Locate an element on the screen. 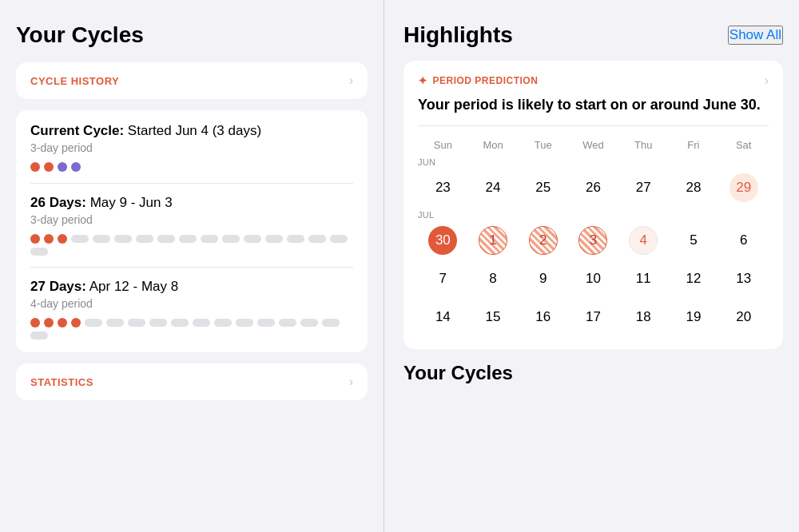 This screenshot has width=799, height=532. cycle-title-2: 26 Days: May 9 - Jun 3 is located at coordinates (192, 203).